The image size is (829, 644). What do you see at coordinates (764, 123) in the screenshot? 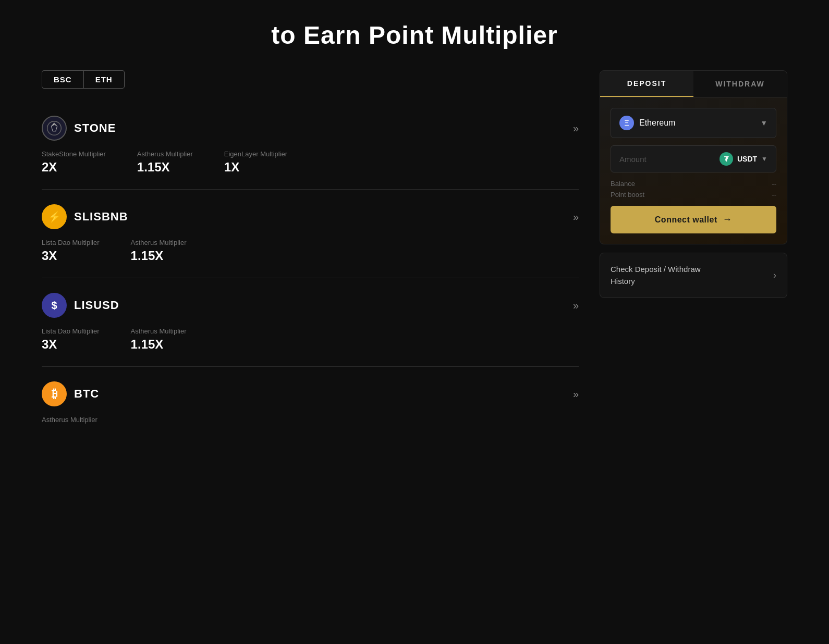
I see `network-chevron-icon: ▼` at bounding box center [764, 123].